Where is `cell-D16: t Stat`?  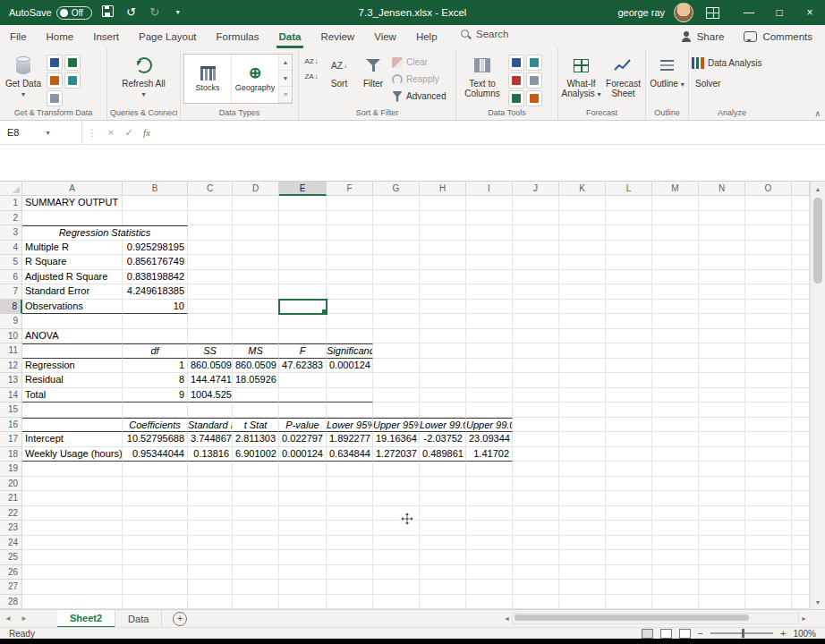 cell-D16: t Stat is located at coordinates (256, 426).